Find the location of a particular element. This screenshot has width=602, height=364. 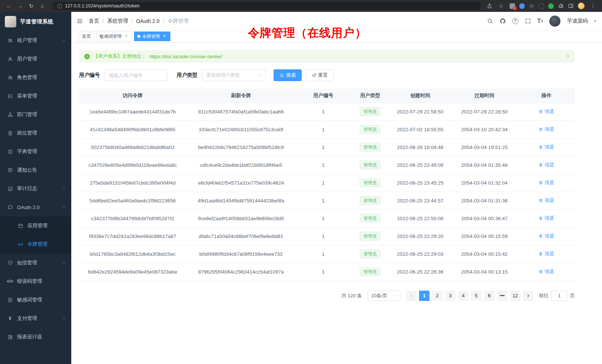

goto-page-input is located at coordinates (559, 296).